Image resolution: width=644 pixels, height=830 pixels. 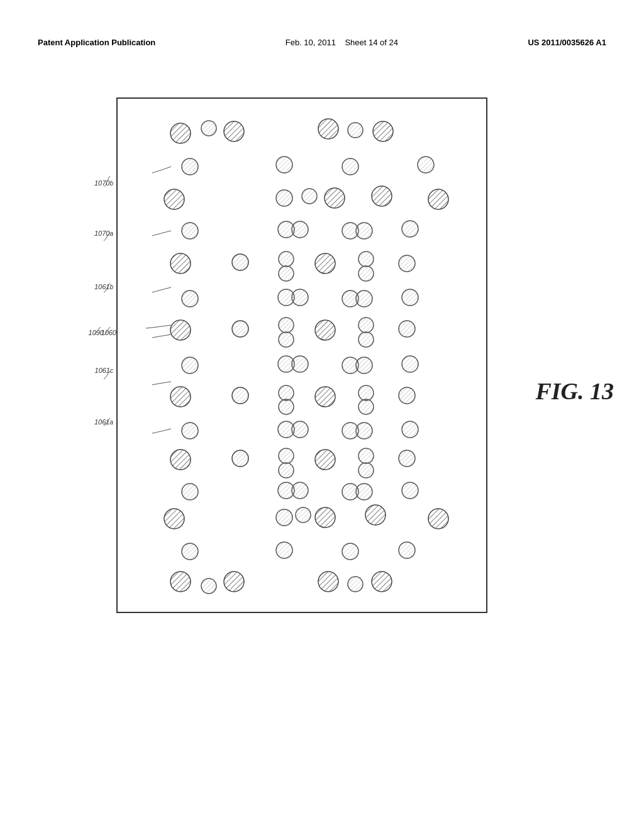 I want to click on header-publication-type: Patent Application Publication, so click(x=97, y=43).